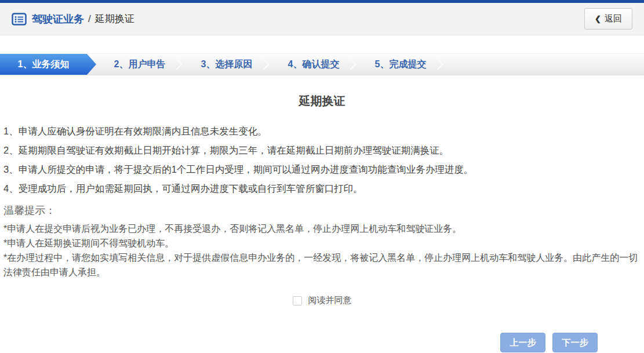 The width and height of the screenshot is (644, 353). I want to click on tip-item: *申请人在提交申请后视为业务已办理，不再接受退办，否则将记入黑名单，停止办理网上…, so click(322, 228).